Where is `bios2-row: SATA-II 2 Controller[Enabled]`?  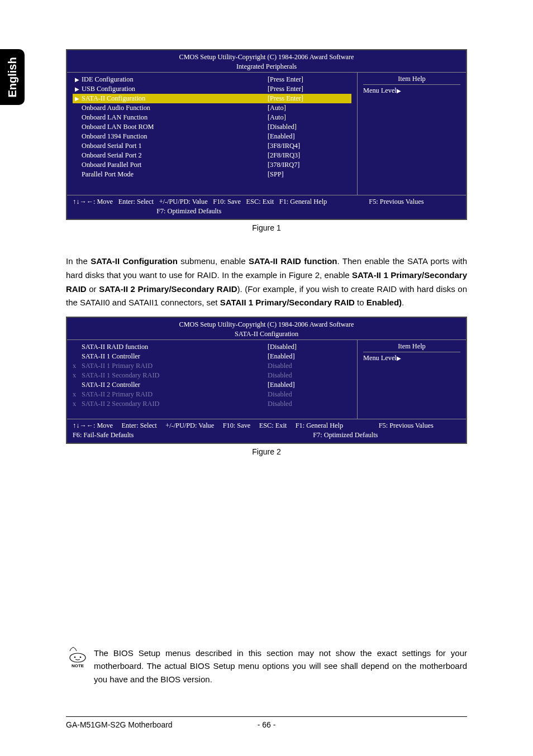 bios2-row: SATA-II 2 Controller[Enabled] is located at coordinates (212, 385).